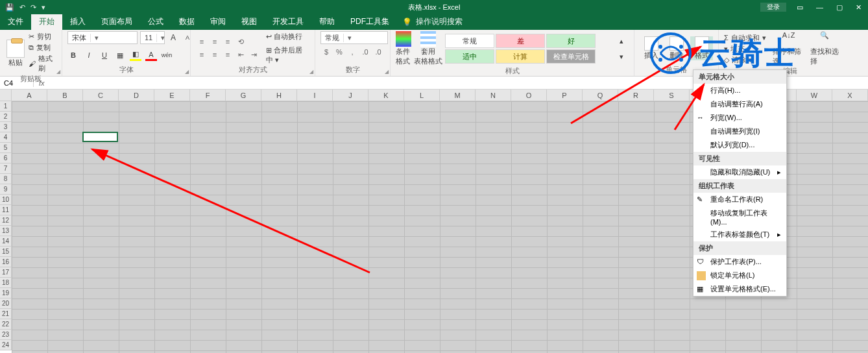  What do you see at coordinates (740, 145) in the screenshot?
I see `dd-default-width: 默认列宽(D)...` at bounding box center [740, 145].